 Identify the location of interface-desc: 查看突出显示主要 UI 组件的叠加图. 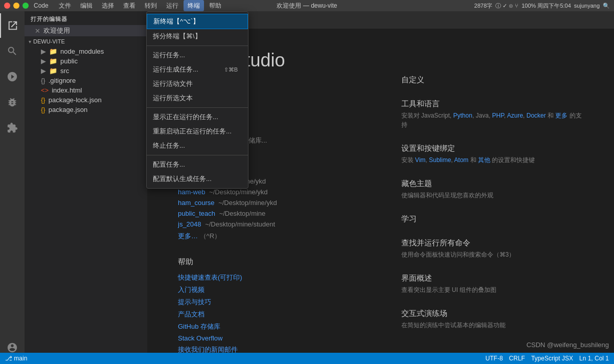
(493, 290).